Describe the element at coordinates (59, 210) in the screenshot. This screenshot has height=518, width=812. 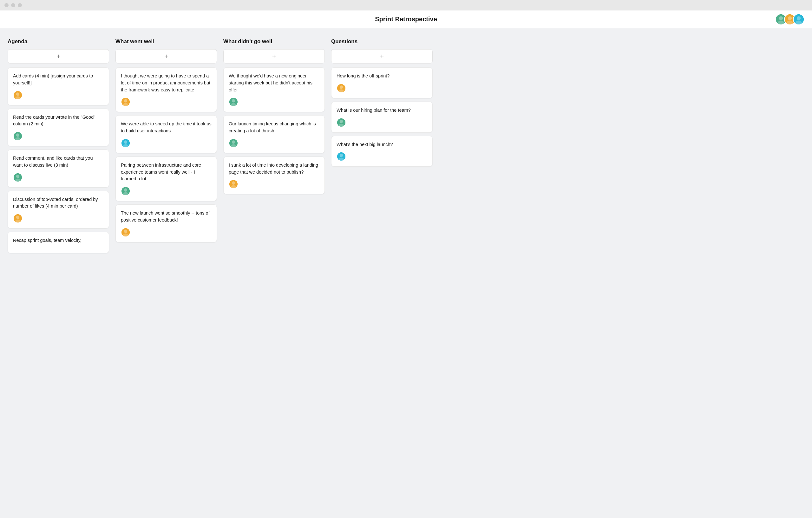
I see `card-agenda-3: Discussion of top-voted cards, ordered b…` at that location.